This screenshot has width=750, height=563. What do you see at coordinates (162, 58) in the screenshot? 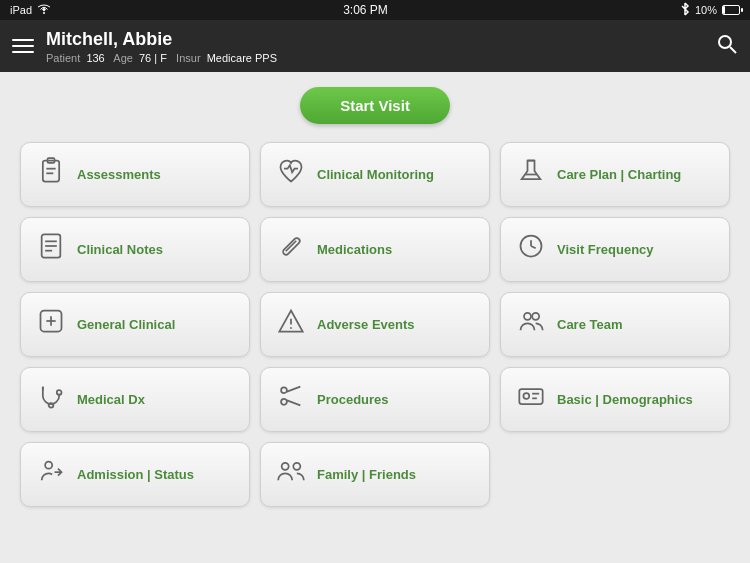
I see `patient-meta: Patient 136 Age 76 | F Insur Medicare PP…` at bounding box center [162, 58].